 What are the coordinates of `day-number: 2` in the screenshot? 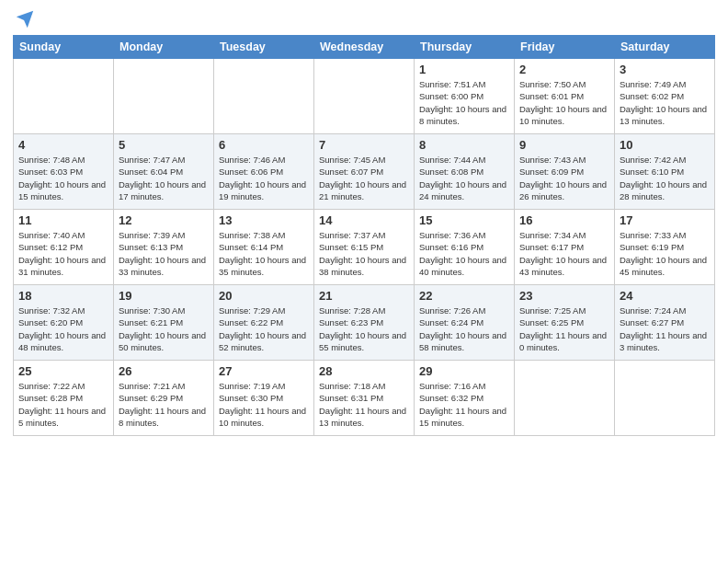 It's located at (564, 70).